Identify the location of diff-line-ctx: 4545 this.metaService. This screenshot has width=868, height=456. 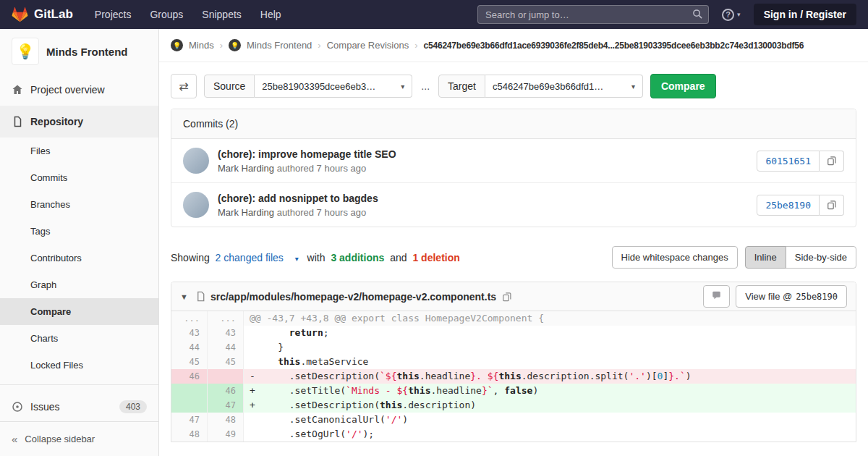
(514, 362).